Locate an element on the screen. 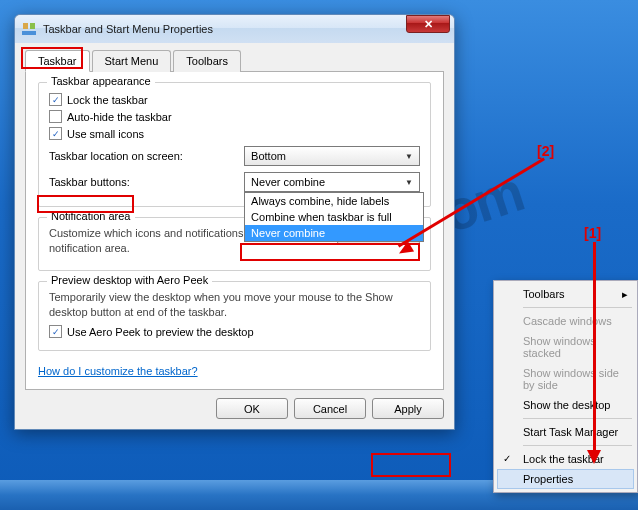  ctx-properties: Properties is located at coordinates (566, 479).